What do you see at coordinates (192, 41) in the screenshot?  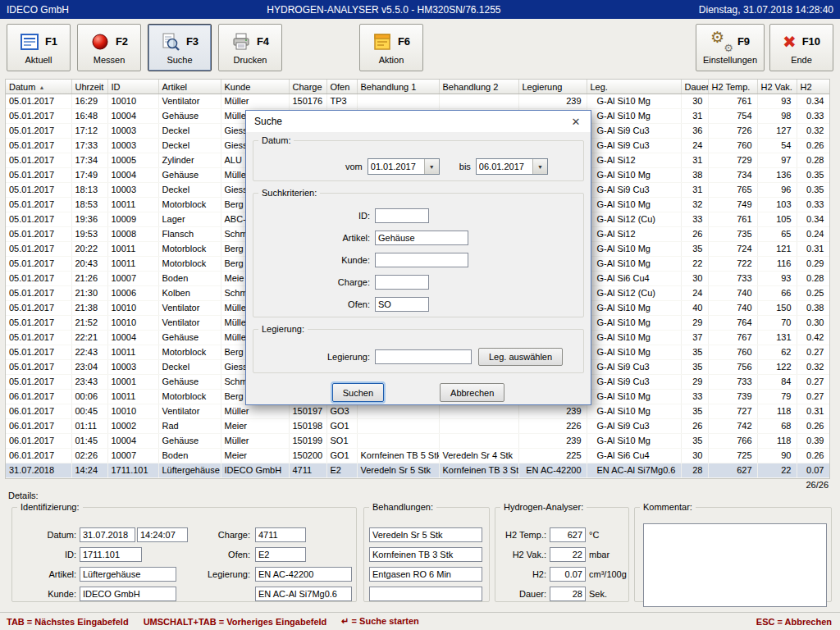 I see `fkey-label: F3` at bounding box center [192, 41].